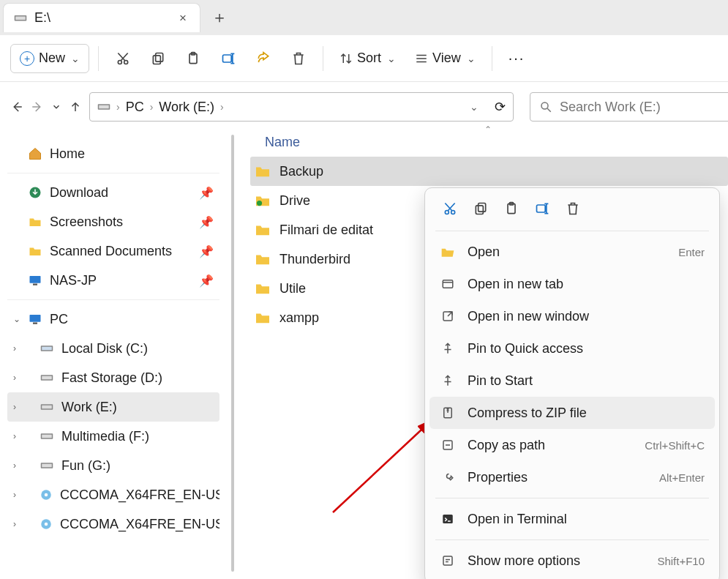 The height and width of the screenshot is (579, 728). Describe the element at coordinates (17, 107) in the screenshot. I see `back-button` at that location.